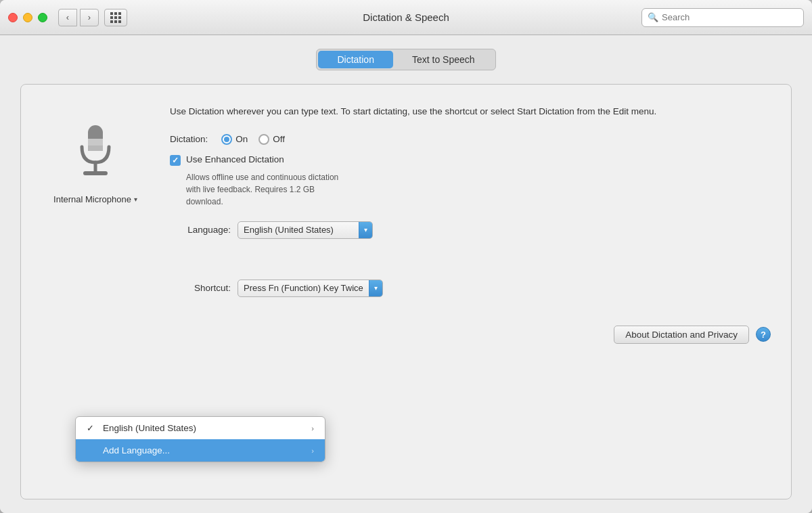 The width and height of the screenshot is (812, 513). What do you see at coordinates (200, 428) in the screenshot?
I see `dropdown-item-english: ✓ English (United States) ›` at bounding box center [200, 428].